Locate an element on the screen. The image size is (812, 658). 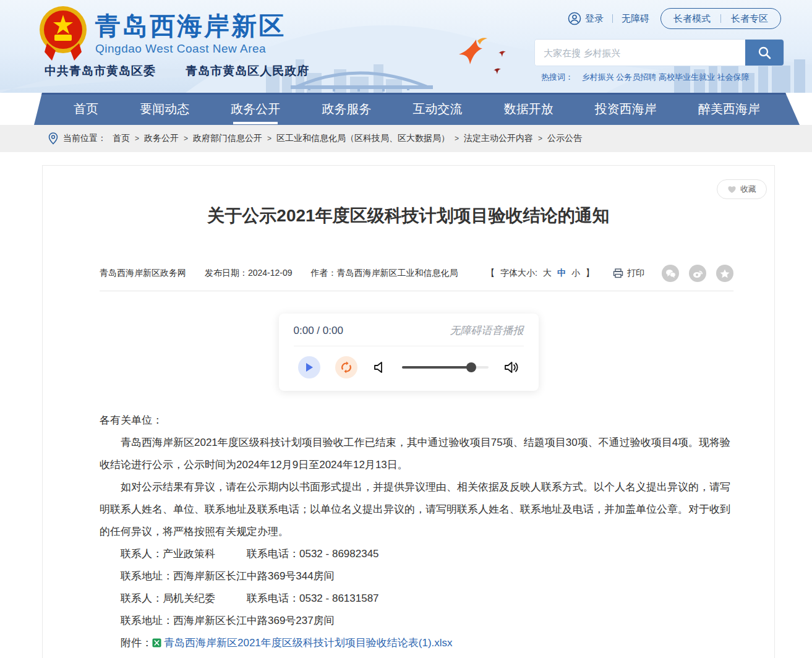
volume-knob is located at coordinates (471, 367).